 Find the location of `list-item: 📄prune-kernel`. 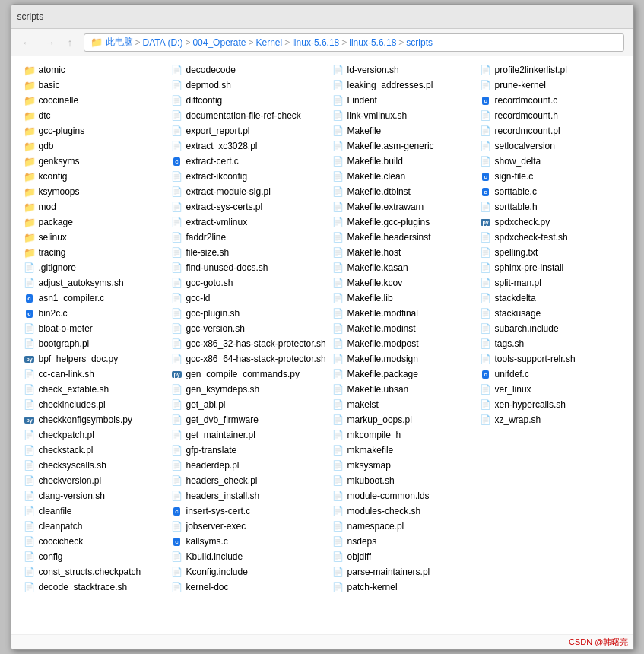

list-item: 📄prune-kernel is located at coordinates (550, 85).